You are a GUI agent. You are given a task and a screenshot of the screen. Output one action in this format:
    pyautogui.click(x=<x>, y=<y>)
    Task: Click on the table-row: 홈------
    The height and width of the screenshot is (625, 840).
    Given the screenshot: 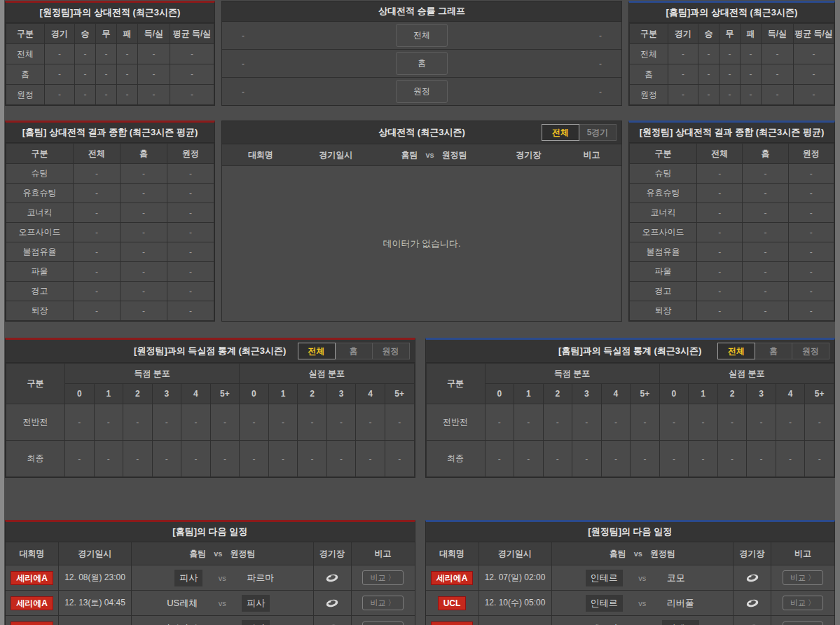 What is the action you would take?
    pyautogui.click(x=732, y=74)
    